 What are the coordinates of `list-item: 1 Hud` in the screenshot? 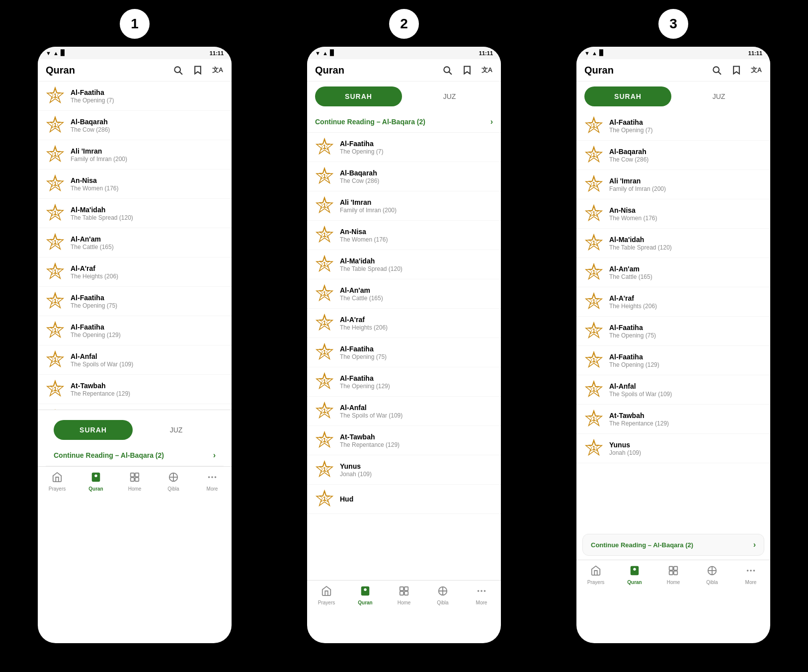 It's located at (404, 499).